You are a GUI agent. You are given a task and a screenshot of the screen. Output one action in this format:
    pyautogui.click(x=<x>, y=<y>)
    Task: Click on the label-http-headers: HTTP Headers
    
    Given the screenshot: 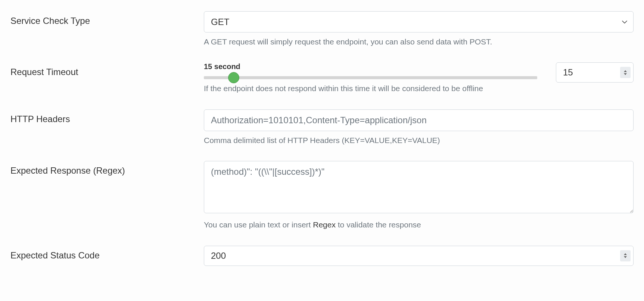 What is the action you would take?
    pyautogui.click(x=107, y=117)
    